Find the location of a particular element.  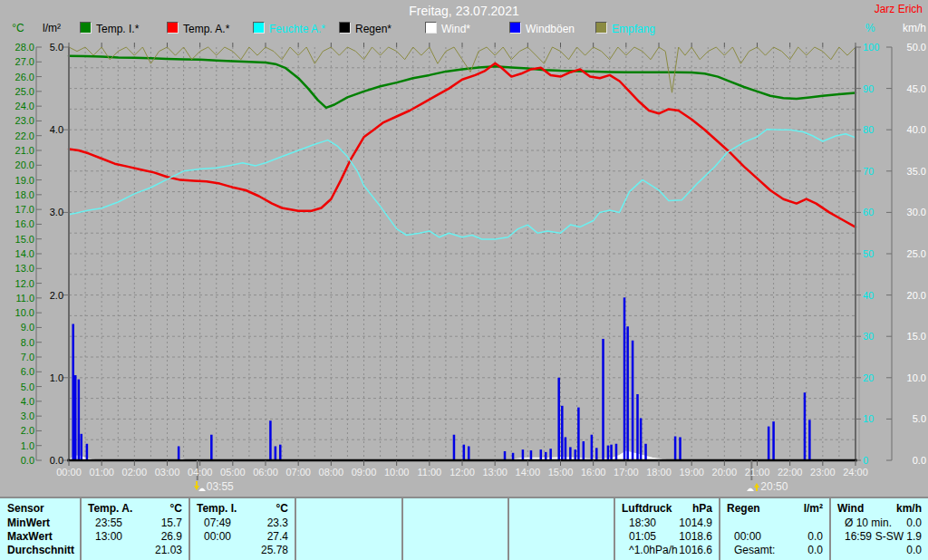

temp-axis-label: 28.0 is located at coordinates (19, 47).